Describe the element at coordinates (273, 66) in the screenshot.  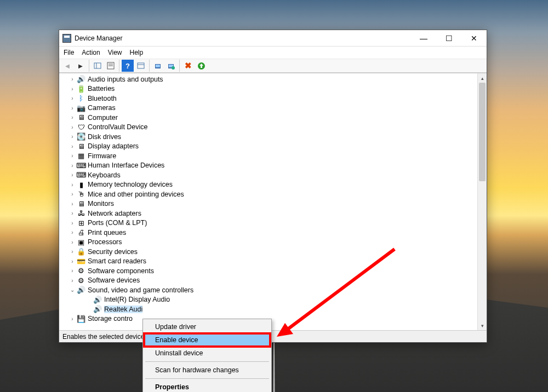
I see `toolbar: ◄ ► ? ✖` at that location.